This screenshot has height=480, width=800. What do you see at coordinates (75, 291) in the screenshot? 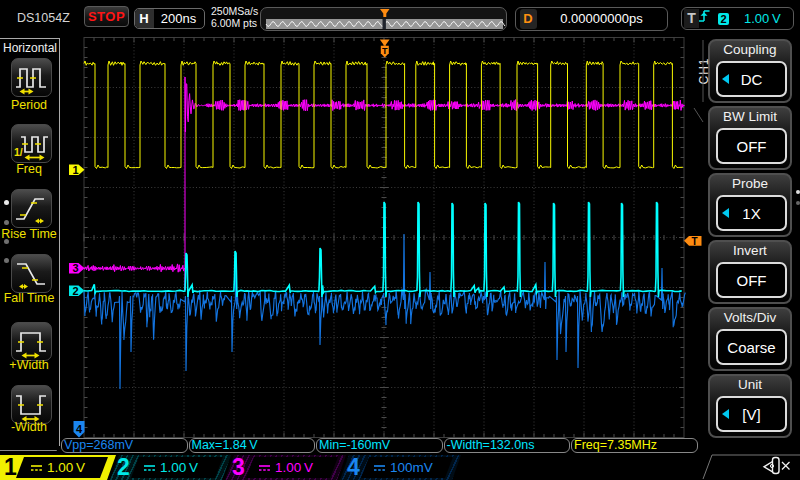
I see `svg-text: 2` at bounding box center [75, 291].